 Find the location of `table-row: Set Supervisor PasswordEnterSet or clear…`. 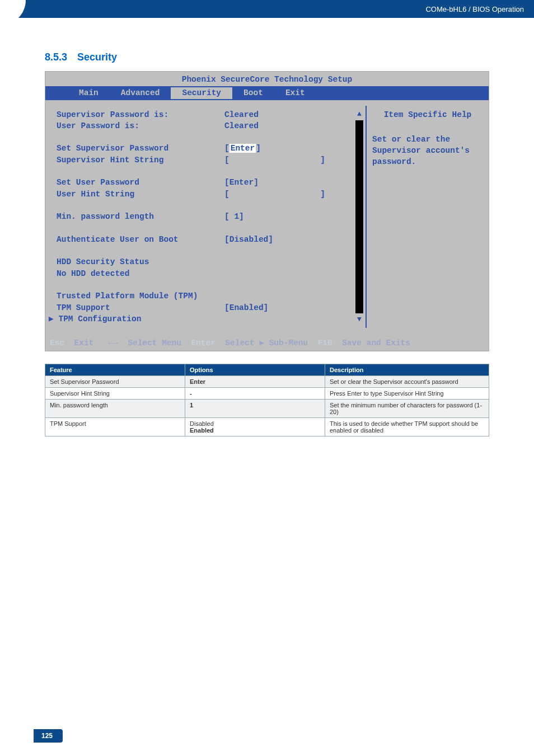

table-row: Set Supervisor PasswordEnterSet or clear… is located at coordinates (268, 382).